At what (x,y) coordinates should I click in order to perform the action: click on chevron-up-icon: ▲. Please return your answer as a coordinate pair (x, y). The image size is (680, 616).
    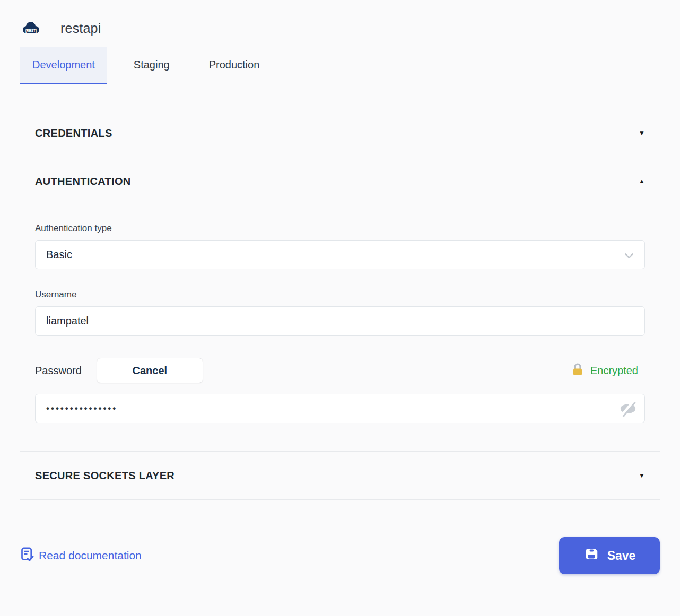
    Looking at the image, I should click on (642, 181).